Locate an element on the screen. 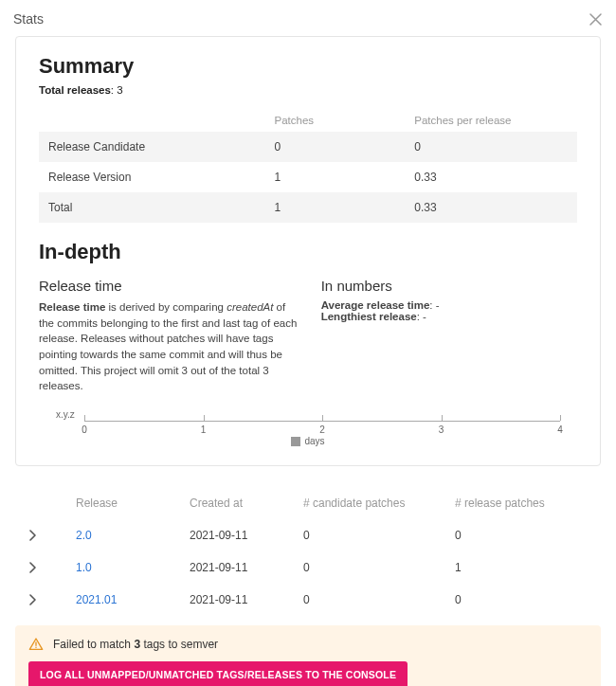 The width and height of the screenshot is (616, 686). col-release: Release is located at coordinates (133, 503).